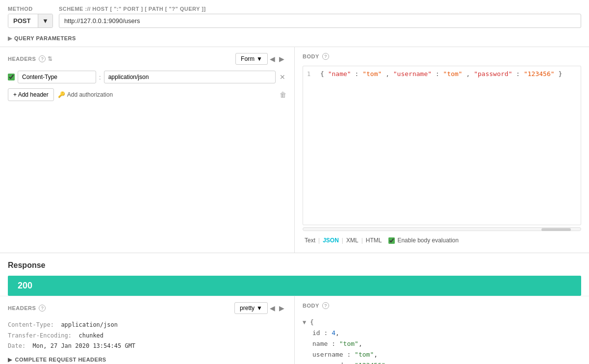 The image size is (589, 364). Describe the element at coordinates (282, 77) in the screenshot. I see `remove-header-button-1: ✕` at that location.